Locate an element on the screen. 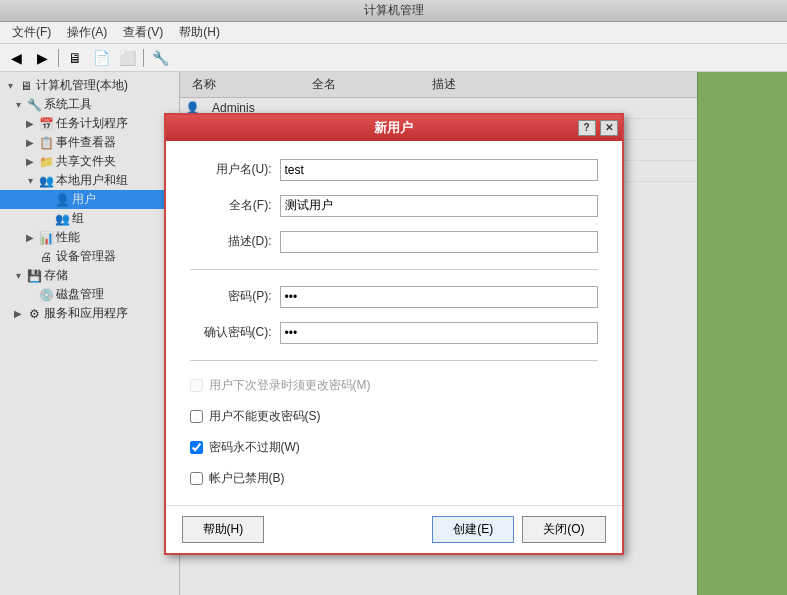 Image resolution: width=787 pixels, height=595 pixels. password-row: 密码(P): is located at coordinates (394, 297).